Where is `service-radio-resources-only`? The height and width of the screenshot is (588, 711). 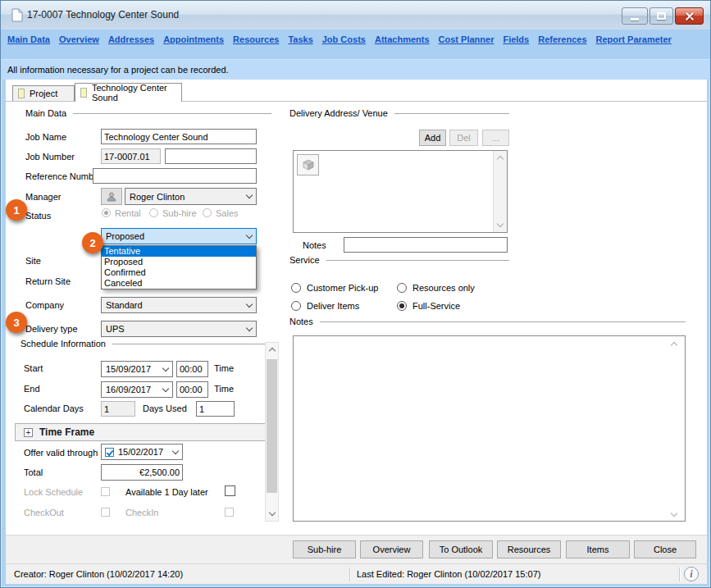 service-radio-resources-only is located at coordinates (402, 288).